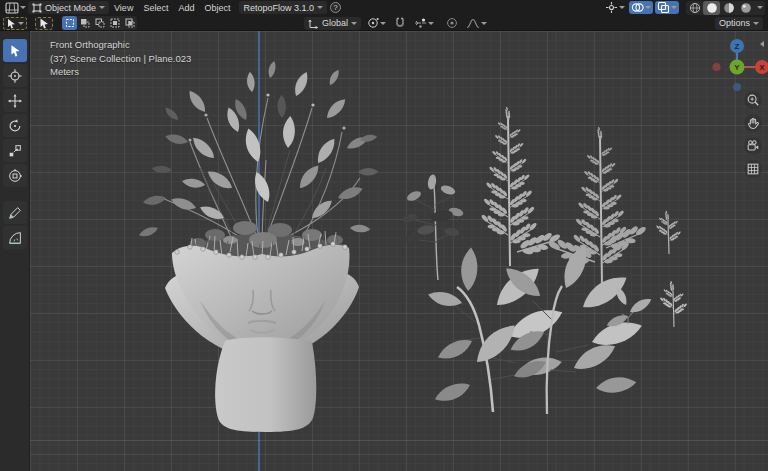 The height and width of the screenshot is (471, 768). Describe the element at coordinates (717, 67) in the screenshot. I see `axis-neg-x-ball` at that location.